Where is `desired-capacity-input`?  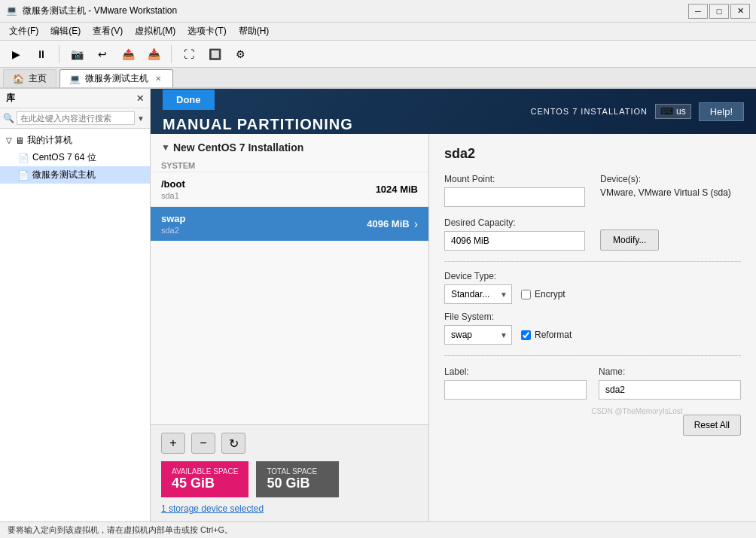 desired-capacity-input is located at coordinates (515, 241).